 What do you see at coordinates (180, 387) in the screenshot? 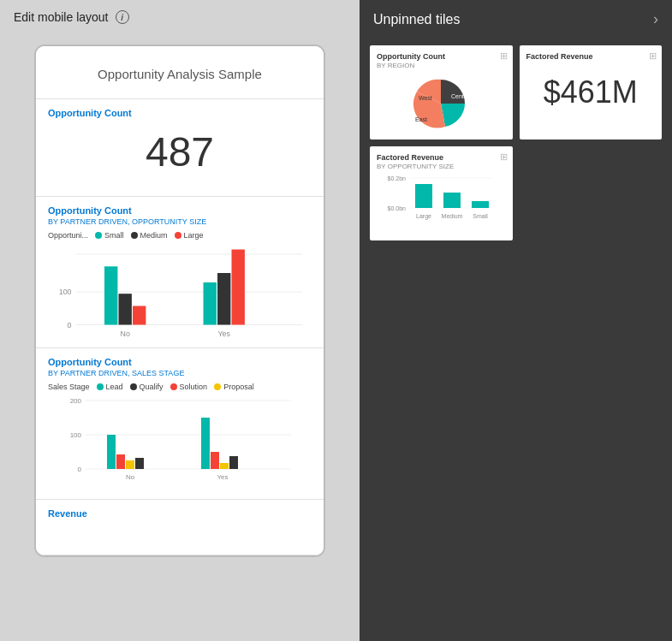
I see `opp-sales-legend: Sales Stage Lead Qualify Solution` at bounding box center [180, 387].